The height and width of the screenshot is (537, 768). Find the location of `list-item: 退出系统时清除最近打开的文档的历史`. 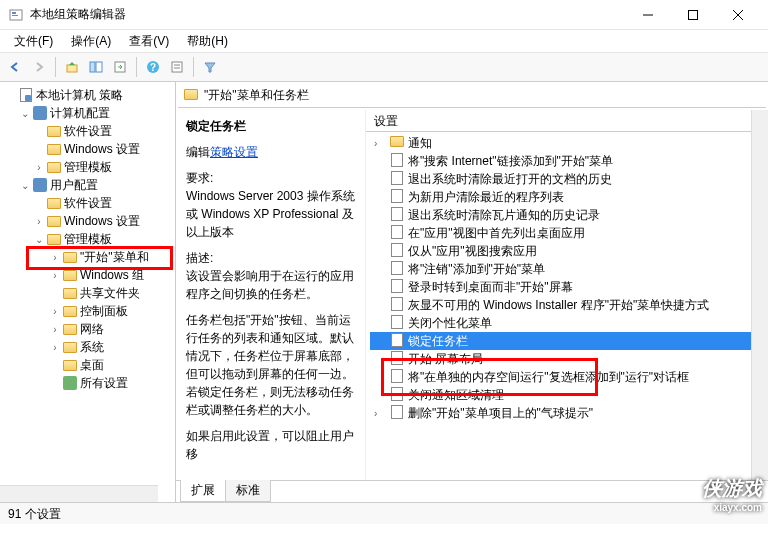

list-item: 退出系统时清除最近打开的文档的历史 is located at coordinates (567, 179).